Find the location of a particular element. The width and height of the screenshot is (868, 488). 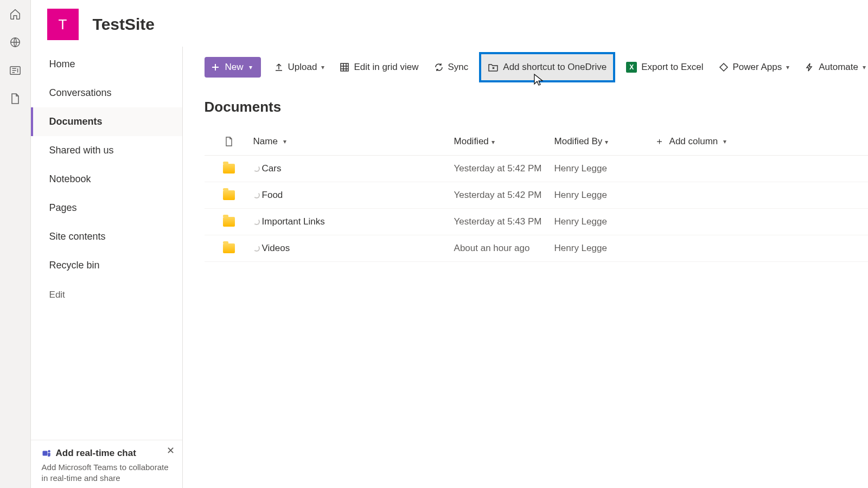

page-title: Documents is located at coordinates (536, 107).